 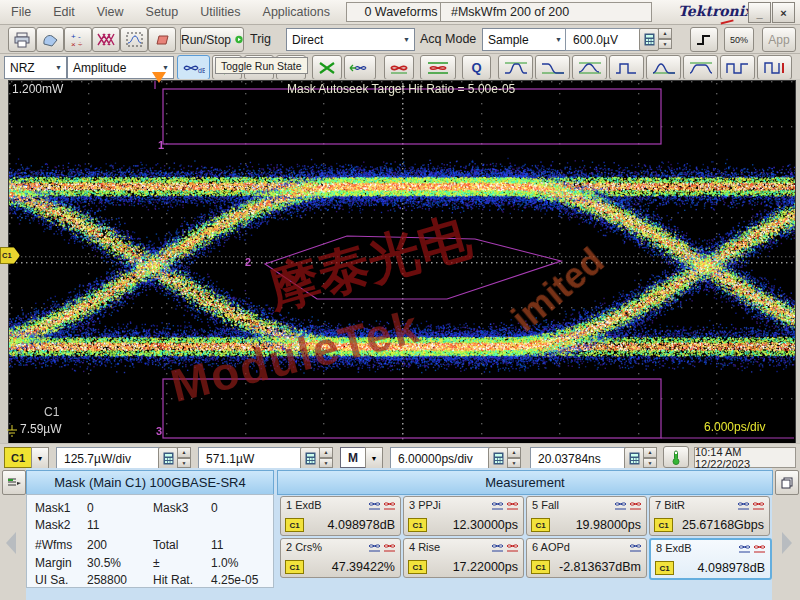 I want to click on horizontal-scale-field: 6.00000ps/div, so click(x=442, y=458).